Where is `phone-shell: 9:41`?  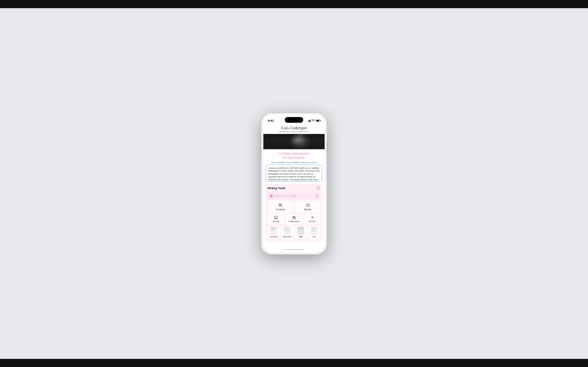
phone-shell: 9:41 is located at coordinates (294, 184).